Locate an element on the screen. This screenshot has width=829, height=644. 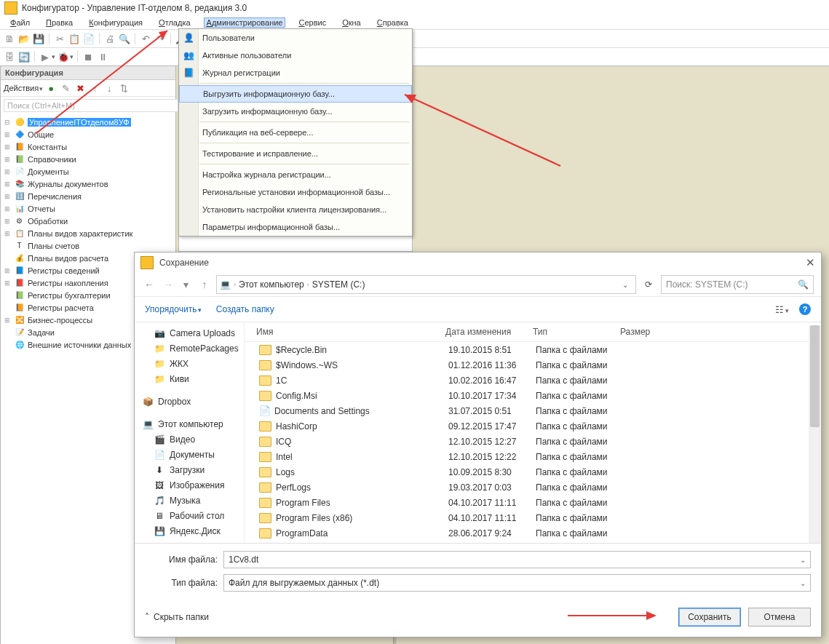
refresh-dialog-icon: ⟳ is located at coordinates (648, 285).